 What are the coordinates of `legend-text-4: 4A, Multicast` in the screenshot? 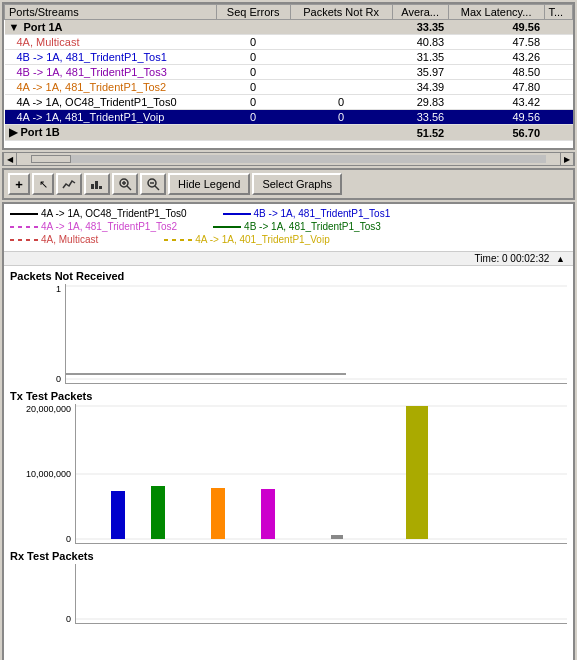 It's located at (70, 240).